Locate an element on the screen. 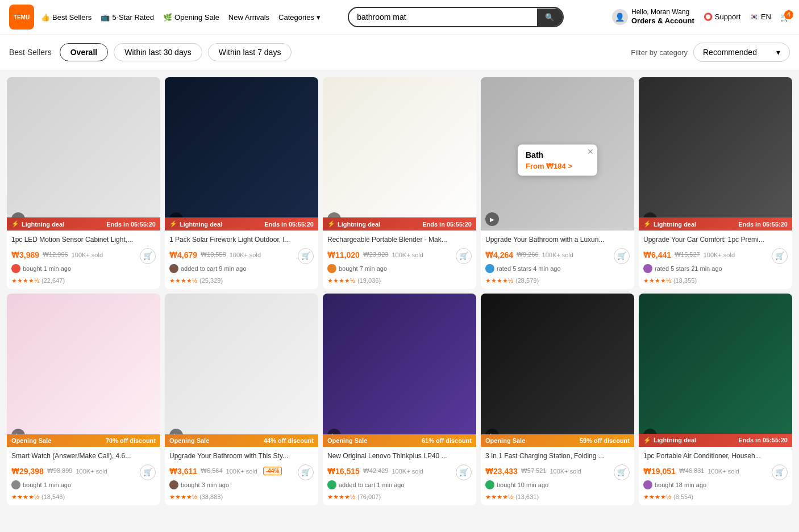  product-card: ▶ ✕ Bath From ₩184 > Upgrade Your Bathro… is located at coordinates (557, 183).